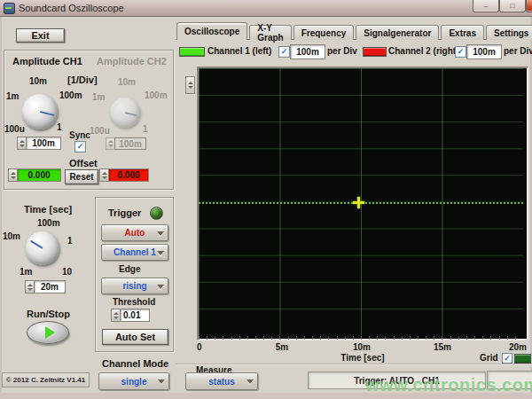 The image size is (532, 399). Describe the element at coordinates (127, 82) in the screenshot. I see `ch2-knob-tick-10m: 10m` at that location.